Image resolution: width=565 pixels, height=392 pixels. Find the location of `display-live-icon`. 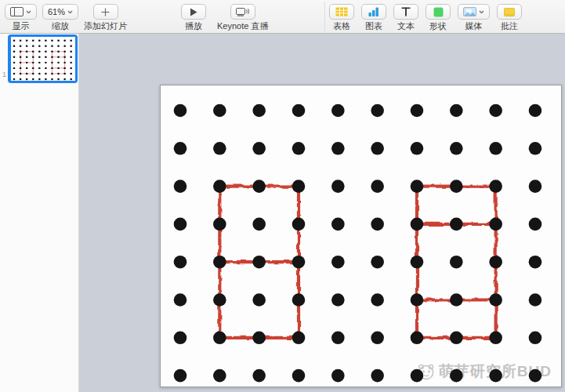

display-live-icon is located at coordinates (243, 12).